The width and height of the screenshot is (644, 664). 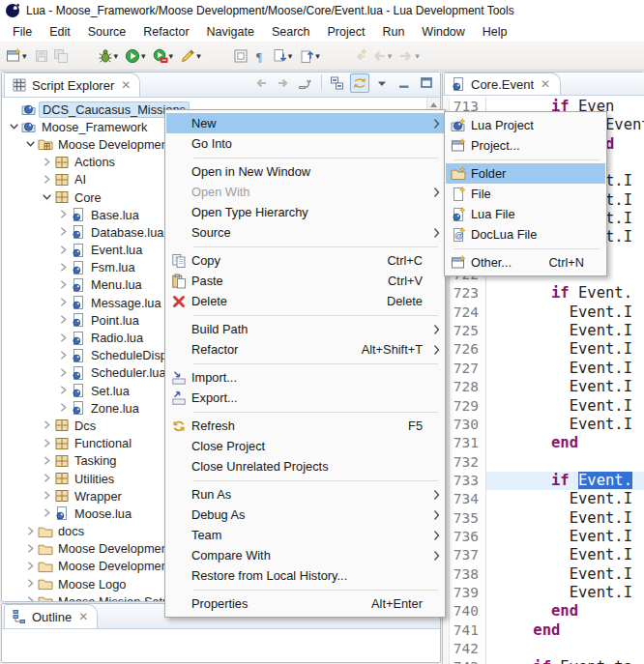 What do you see at coordinates (360, 83) in the screenshot?
I see `link-editor-button` at bounding box center [360, 83].